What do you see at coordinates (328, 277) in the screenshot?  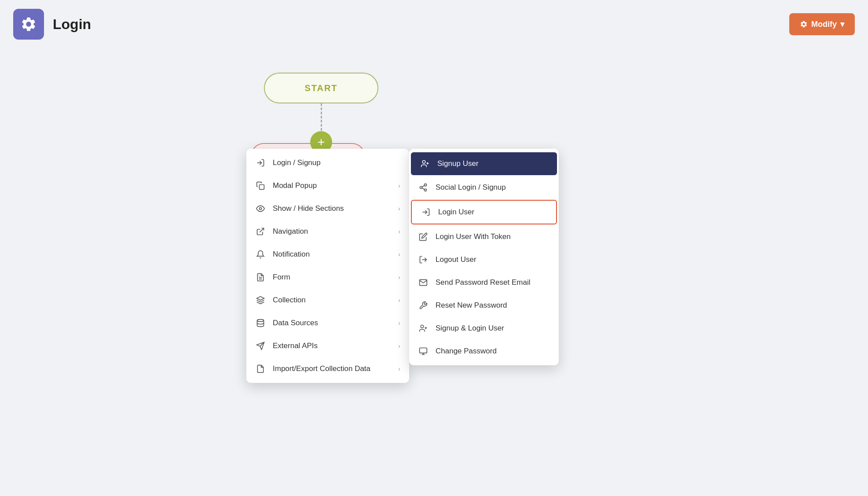 I see `menu-item-form: Form ›` at bounding box center [328, 277].